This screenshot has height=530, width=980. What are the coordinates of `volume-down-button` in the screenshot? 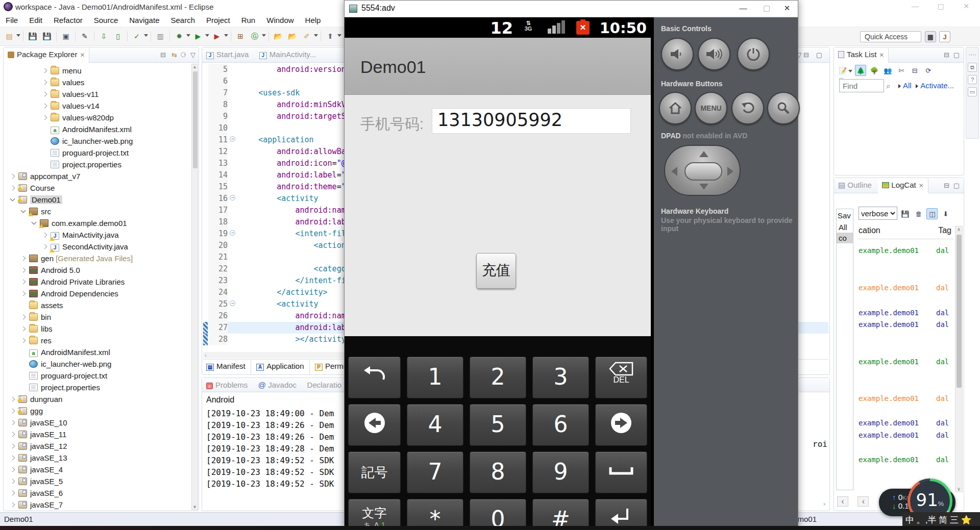 It's located at (677, 54).